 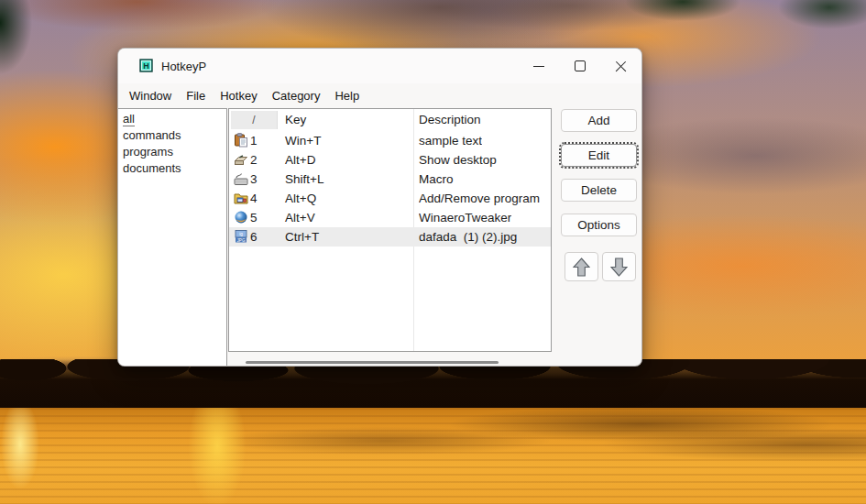 I want to click on category-item-all: all, so click(x=172, y=119).